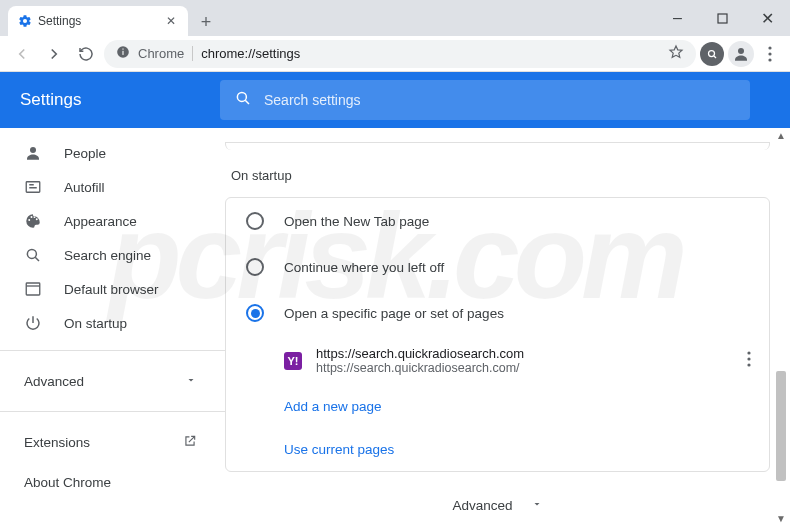 This screenshot has height=531, width=790. What do you see at coordinates (84, 188) in the screenshot?
I see `sidebar-item-label: Autofill` at bounding box center [84, 188].